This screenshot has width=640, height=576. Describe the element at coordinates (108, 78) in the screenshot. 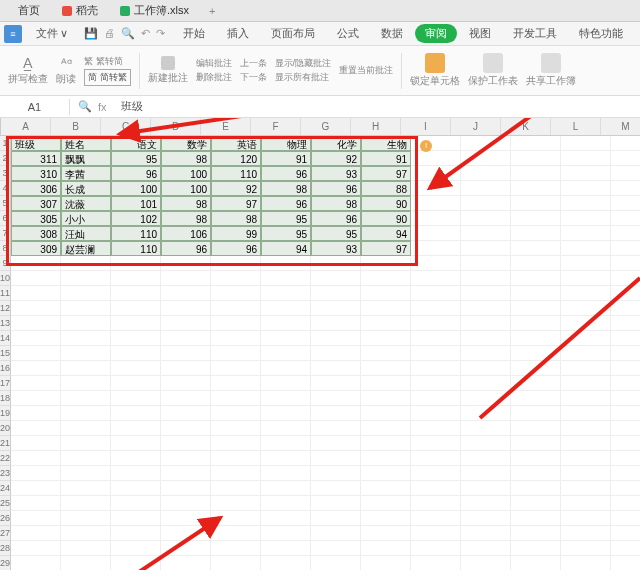

I see `ribbon-simp-to-trad: 简 简转繁` at that location.